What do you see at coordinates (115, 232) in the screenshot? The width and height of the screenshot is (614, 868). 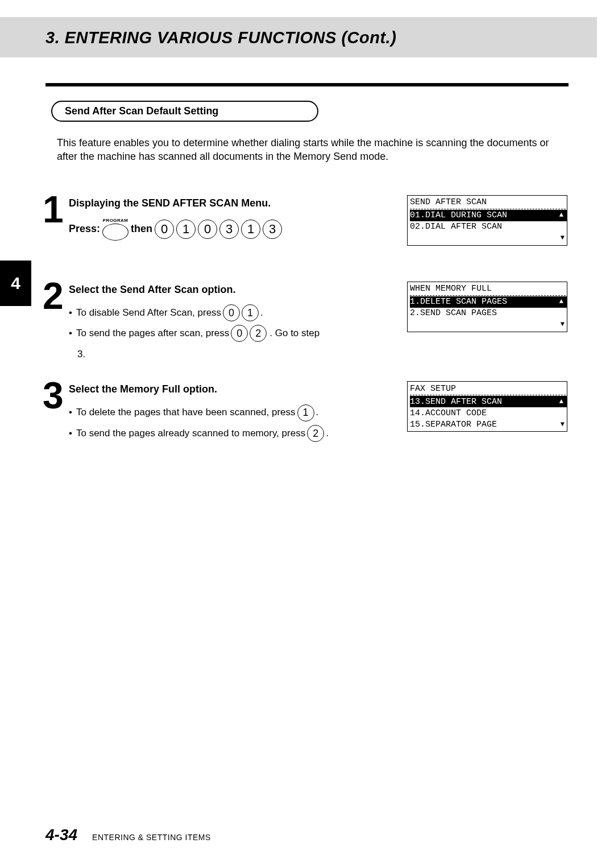 I see `program-key-shape` at bounding box center [115, 232].